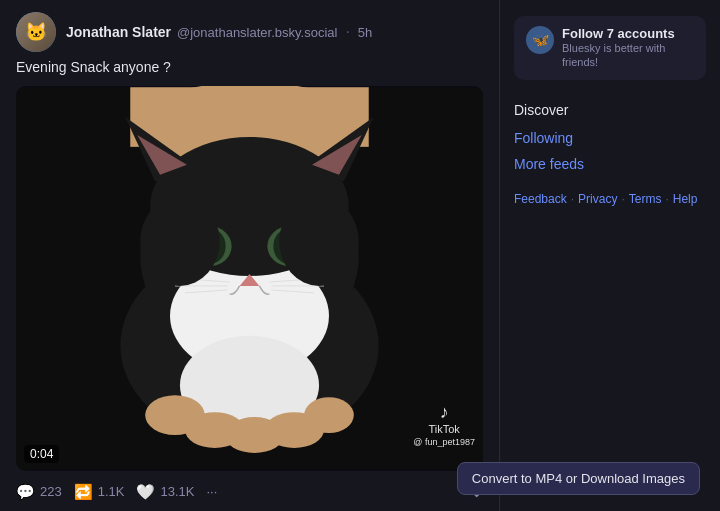 The image size is (720, 511). I want to click on author-name: Jonathan Slater, so click(118, 32).